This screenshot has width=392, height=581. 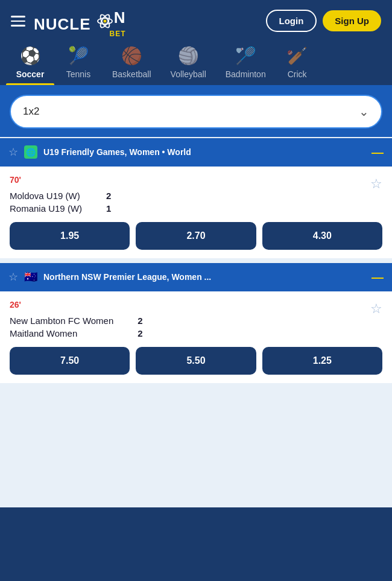 What do you see at coordinates (188, 56) in the screenshot?
I see `volleyball-icon: 🏐` at bounding box center [188, 56].